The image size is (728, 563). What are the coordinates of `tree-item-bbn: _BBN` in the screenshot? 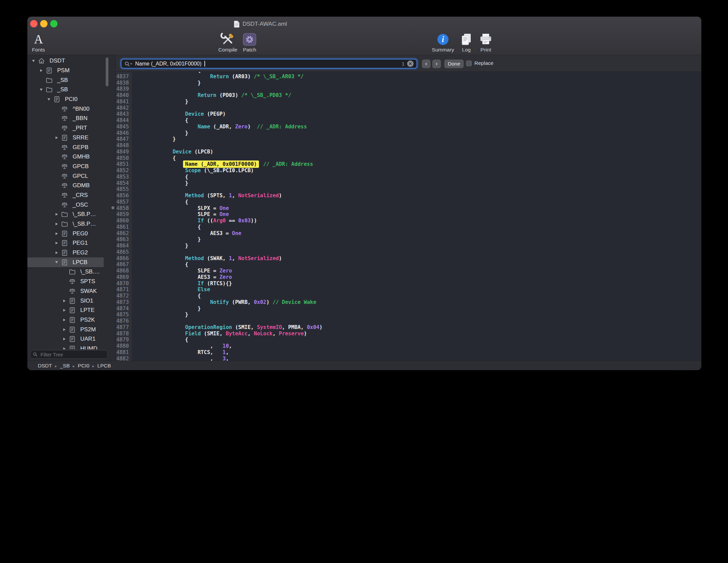 It's located at (66, 118).